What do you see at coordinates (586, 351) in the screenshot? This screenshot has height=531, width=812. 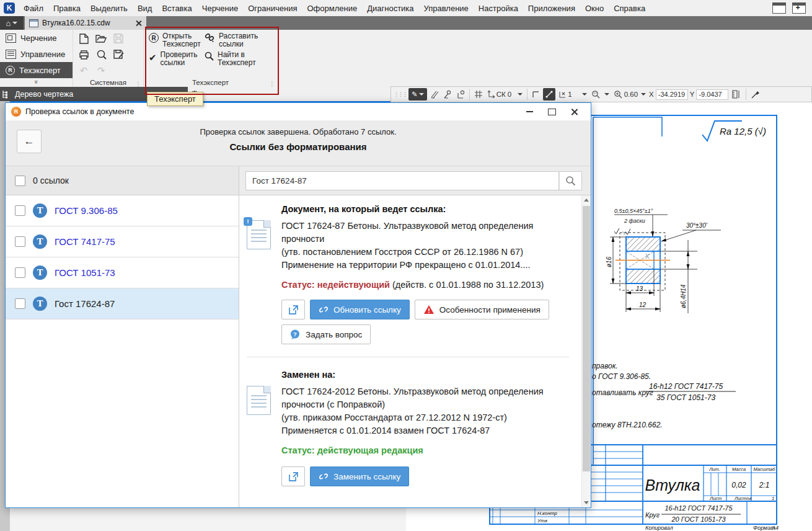 I see `content-scrollbar` at bounding box center [586, 351].